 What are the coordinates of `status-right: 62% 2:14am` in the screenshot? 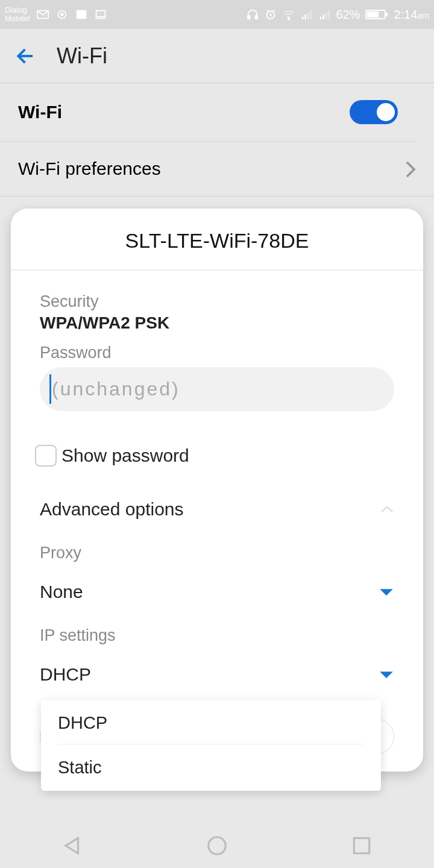 It's located at (338, 14).